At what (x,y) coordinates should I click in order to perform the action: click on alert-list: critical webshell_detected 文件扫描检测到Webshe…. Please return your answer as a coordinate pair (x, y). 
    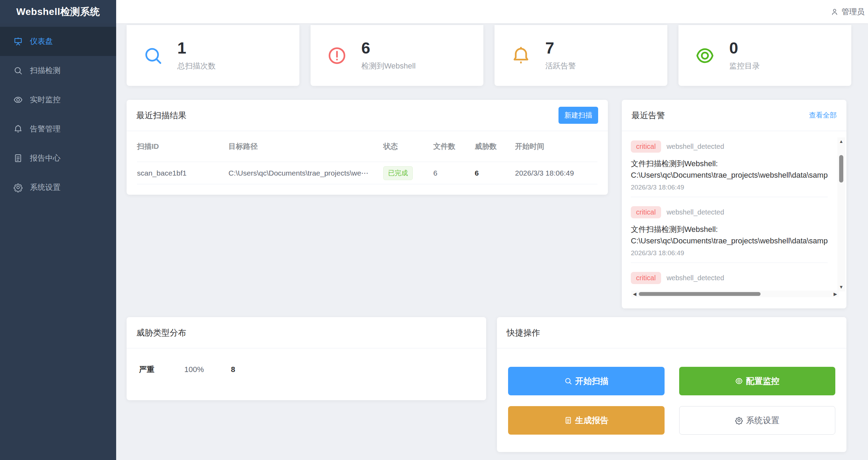
    Looking at the image, I should click on (729, 211).